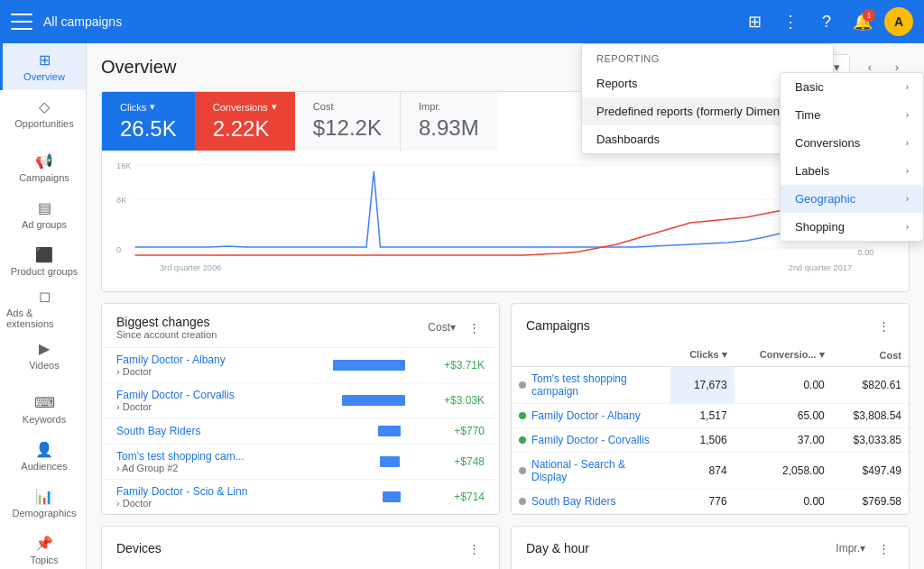  I want to click on camp-name-2: Family Doctor - Corvallis, so click(591, 440).